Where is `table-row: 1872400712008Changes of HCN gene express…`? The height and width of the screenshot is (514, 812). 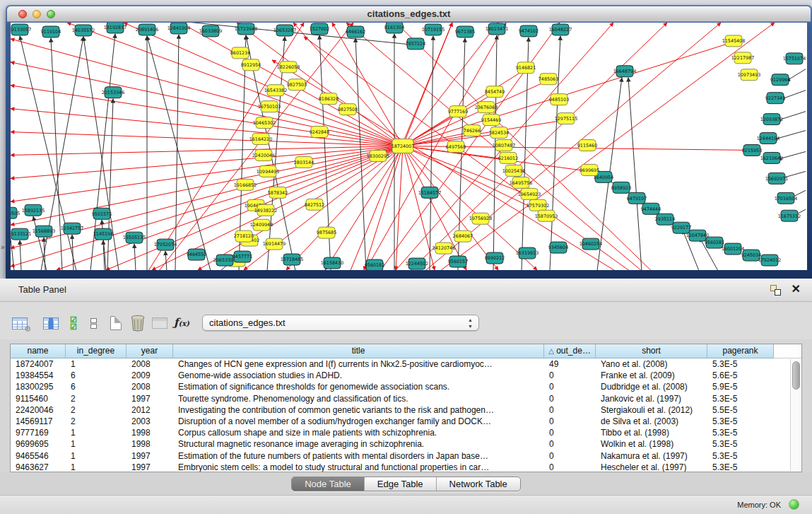 table-row: 1872400712008Changes of HCN gene express… is located at coordinates (406, 364).